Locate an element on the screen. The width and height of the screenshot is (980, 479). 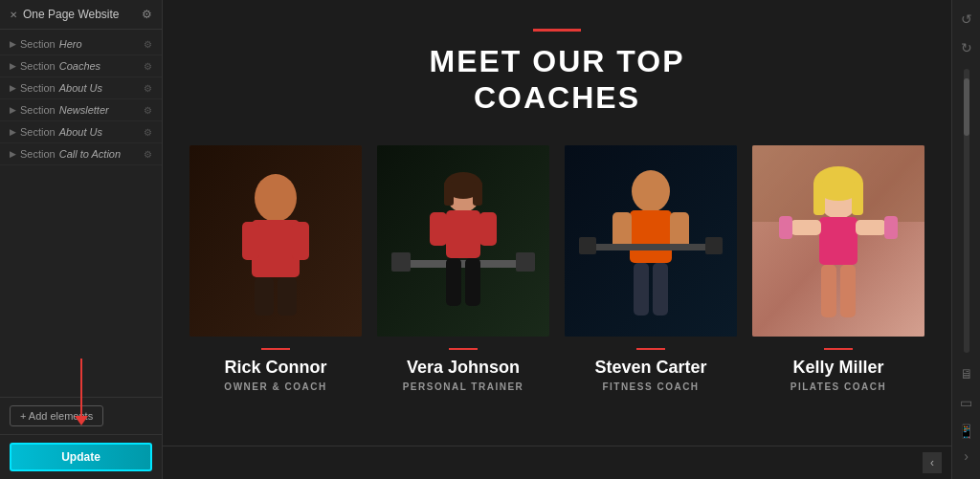
sidebar-sections: ▶ Section Hero ⚙ ▶ Section Coaches ⚙ ▶ S… is located at coordinates (80, 213).